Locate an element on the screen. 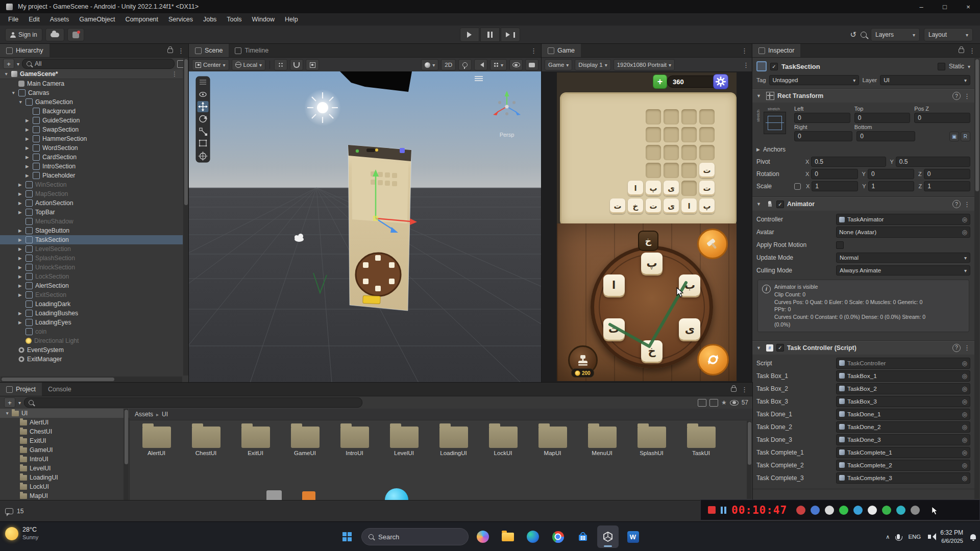 This screenshot has width=980, height=551. folder-tree-item: GameUI is located at coordinates (64, 450).